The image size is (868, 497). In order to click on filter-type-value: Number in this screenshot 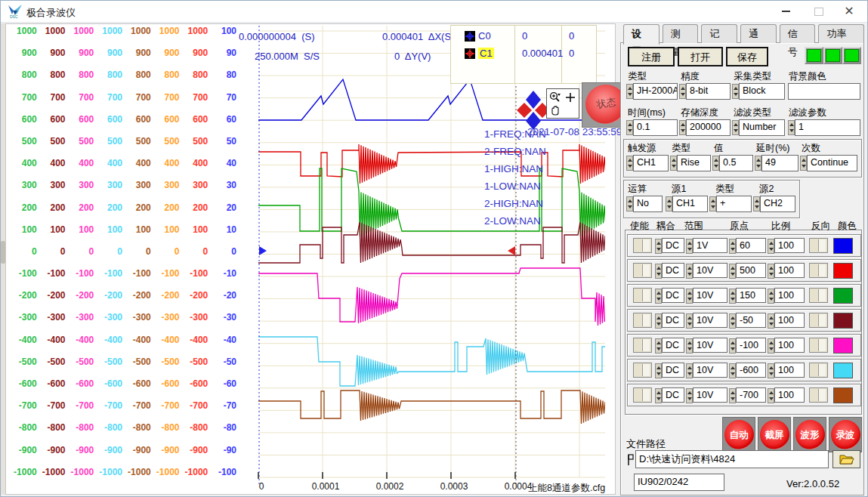, I will do `click(761, 128)`.